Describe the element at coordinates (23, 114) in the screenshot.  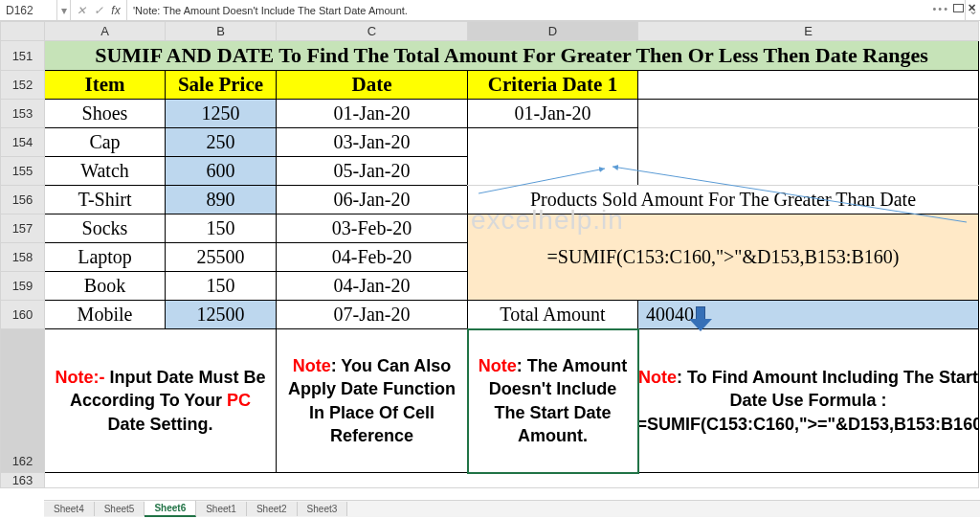
I see `row-header-153: 153` at that location.